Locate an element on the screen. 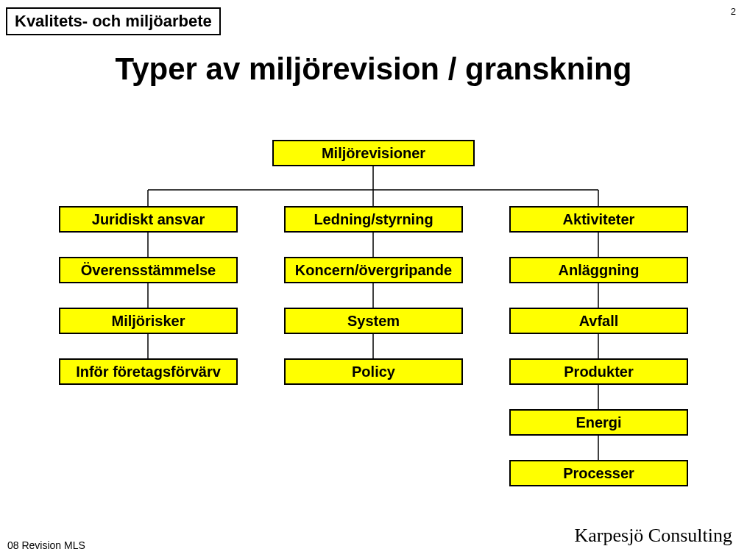 This screenshot has height=560, width=747. header-text: Kvalitets- och miljöarbete is located at coordinates (113, 21).